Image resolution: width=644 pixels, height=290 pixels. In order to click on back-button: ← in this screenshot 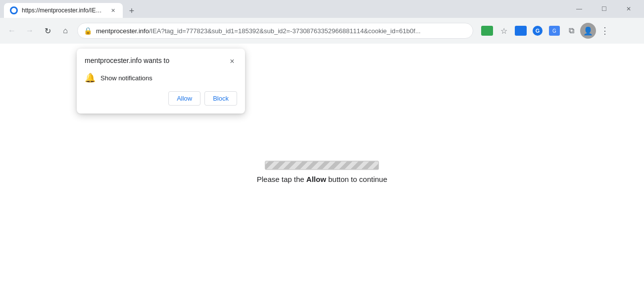, I will do `click(12, 31)`.